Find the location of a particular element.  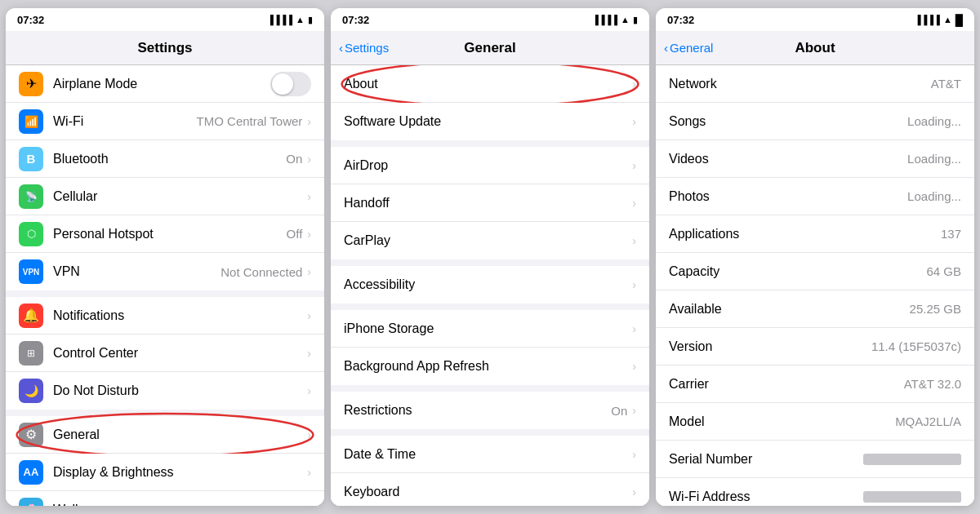

about-row-wrapper: About › is located at coordinates (490, 84).